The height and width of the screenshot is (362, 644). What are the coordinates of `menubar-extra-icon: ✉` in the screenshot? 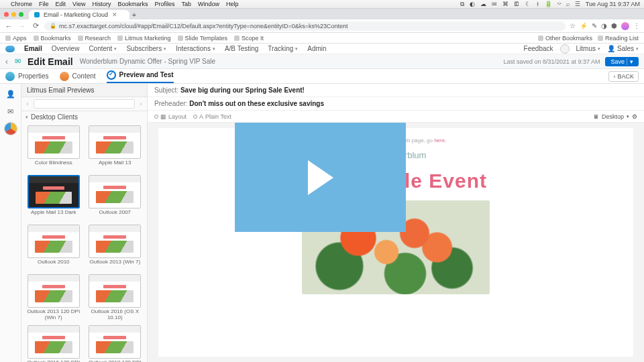 It's located at (494, 4).